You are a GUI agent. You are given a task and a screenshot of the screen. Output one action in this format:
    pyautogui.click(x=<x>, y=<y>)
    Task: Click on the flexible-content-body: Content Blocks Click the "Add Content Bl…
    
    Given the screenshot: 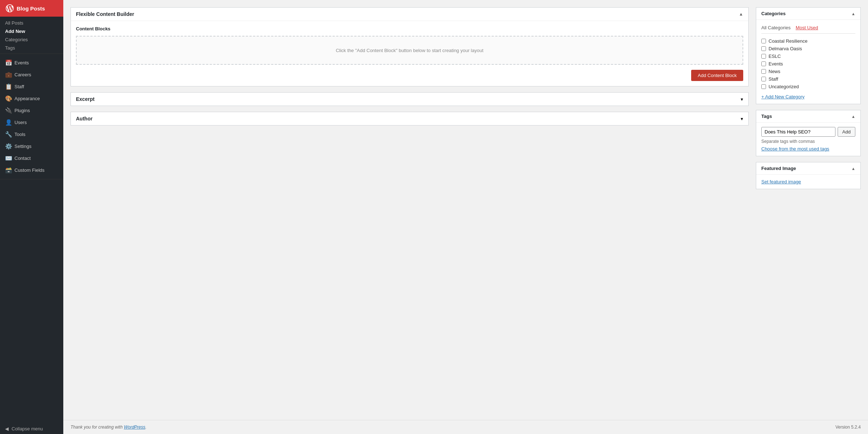 What is the action you would take?
    pyautogui.click(x=409, y=54)
    